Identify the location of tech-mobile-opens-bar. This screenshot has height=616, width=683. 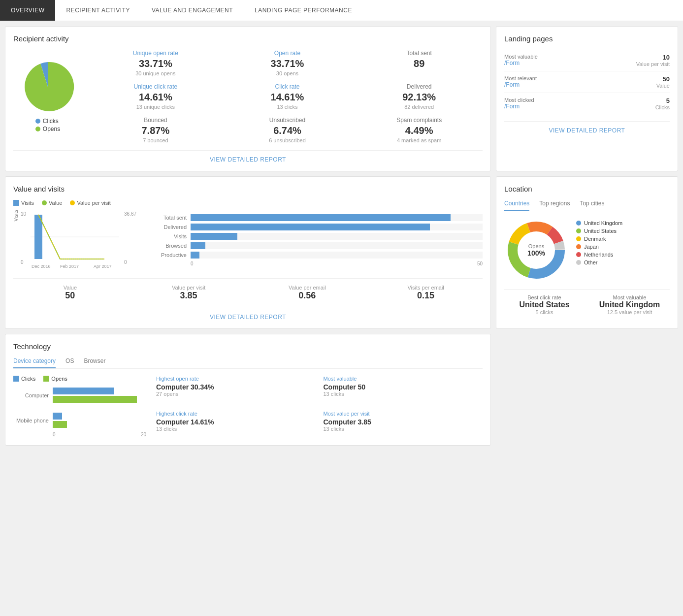
(60, 424).